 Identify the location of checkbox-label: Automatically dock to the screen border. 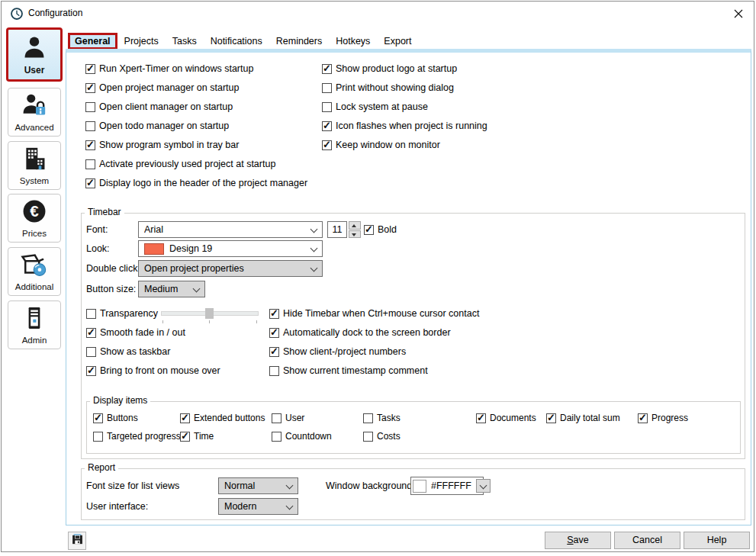
(367, 333).